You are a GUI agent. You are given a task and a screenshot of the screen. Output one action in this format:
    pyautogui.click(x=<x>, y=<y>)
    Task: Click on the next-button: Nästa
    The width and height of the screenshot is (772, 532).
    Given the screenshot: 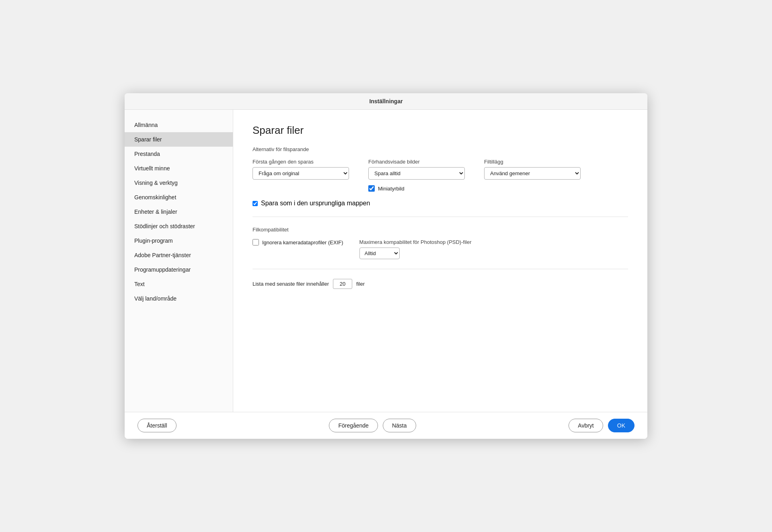 What is the action you would take?
    pyautogui.click(x=400, y=426)
    